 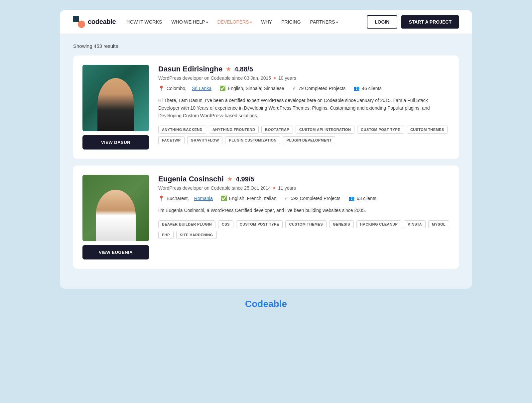 What do you see at coordinates (324, 22) in the screenshot?
I see `nav-partners: PARTNERS` at bounding box center [324, 22].